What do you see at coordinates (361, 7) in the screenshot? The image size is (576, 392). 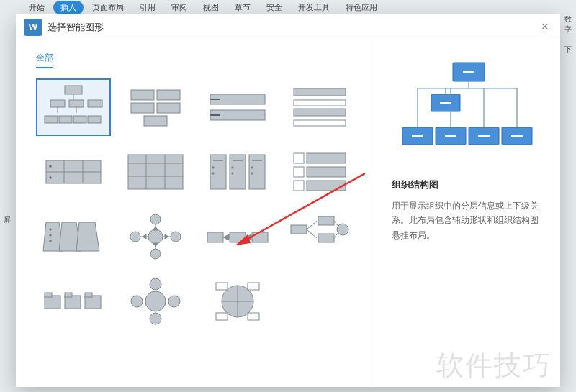 I see `ribbon-tab-special: 特色应用` at bounding box center [361, 7].